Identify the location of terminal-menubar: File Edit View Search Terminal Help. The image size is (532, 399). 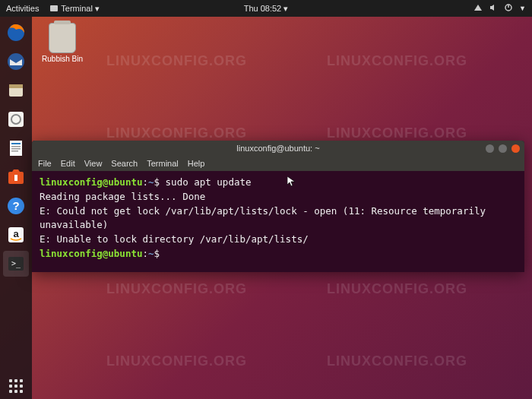
(278, 163).